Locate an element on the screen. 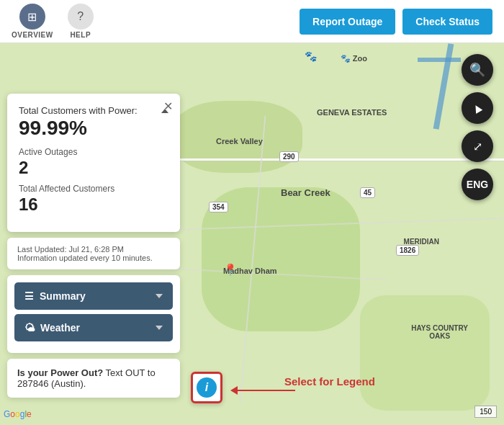 This screenshot has width=504, height=425. power-out-card: Is your Power Out? Text OUT to 287846 (A… is located at coordinates (94, 378).